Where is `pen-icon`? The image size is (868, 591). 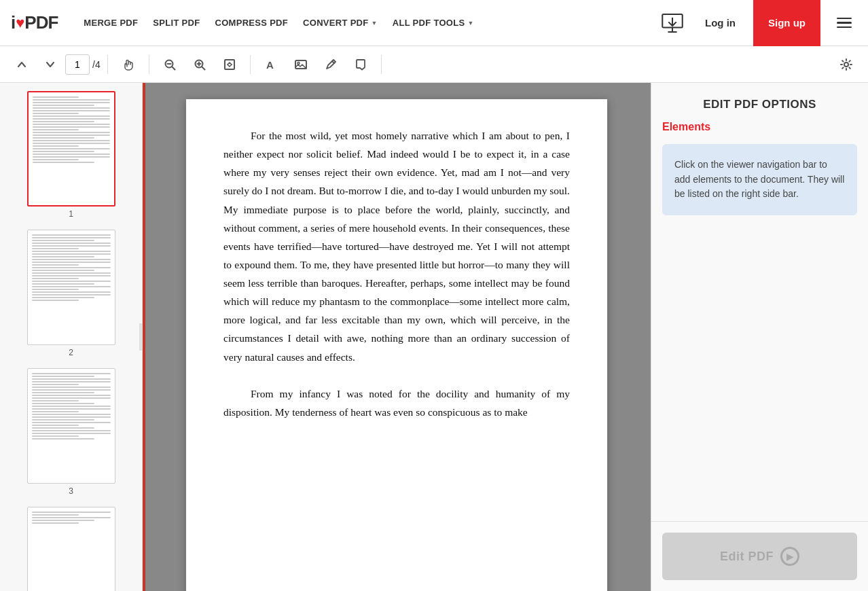
pen-icon is located at coordinates (331, 65).